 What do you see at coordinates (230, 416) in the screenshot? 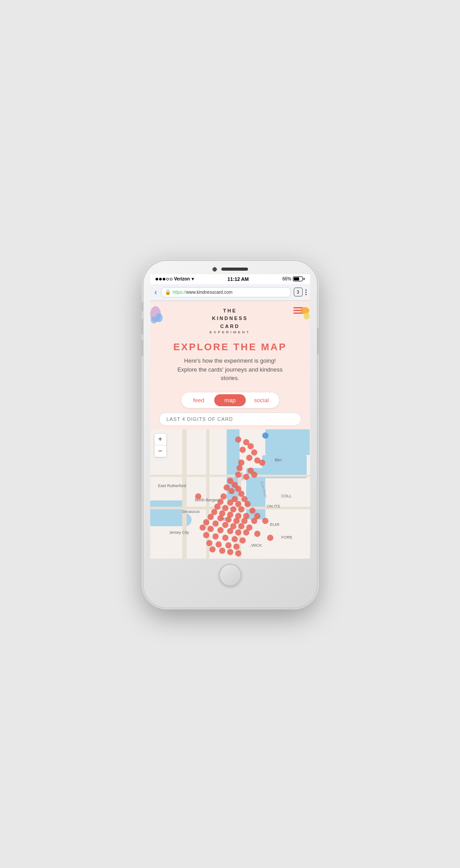
I see `screen: Verizon ▾ 11:12 AM 66% ‹ 🔒` at bounding box center [230, 416].